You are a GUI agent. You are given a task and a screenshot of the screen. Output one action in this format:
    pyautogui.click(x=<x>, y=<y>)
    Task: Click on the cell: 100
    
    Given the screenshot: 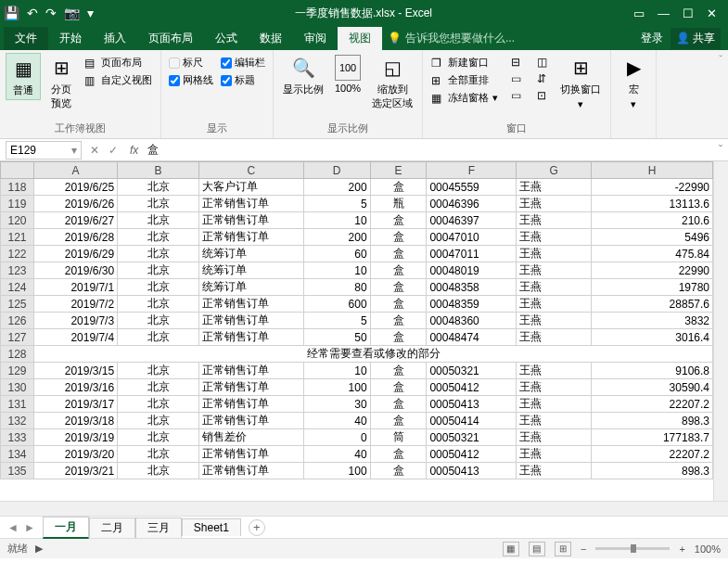 What is the action you would take?
    pyautogui.click(x=337, y=471)
    